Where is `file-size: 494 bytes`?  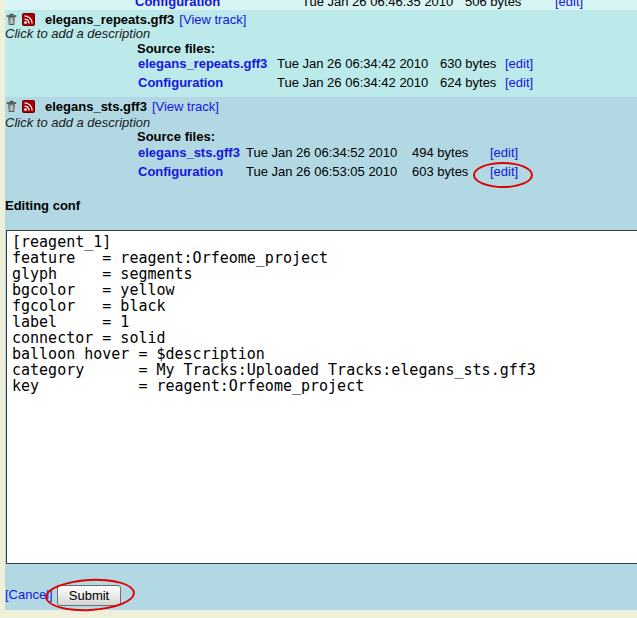 file-size: 494 bytes is located at coordinates (440, 152).